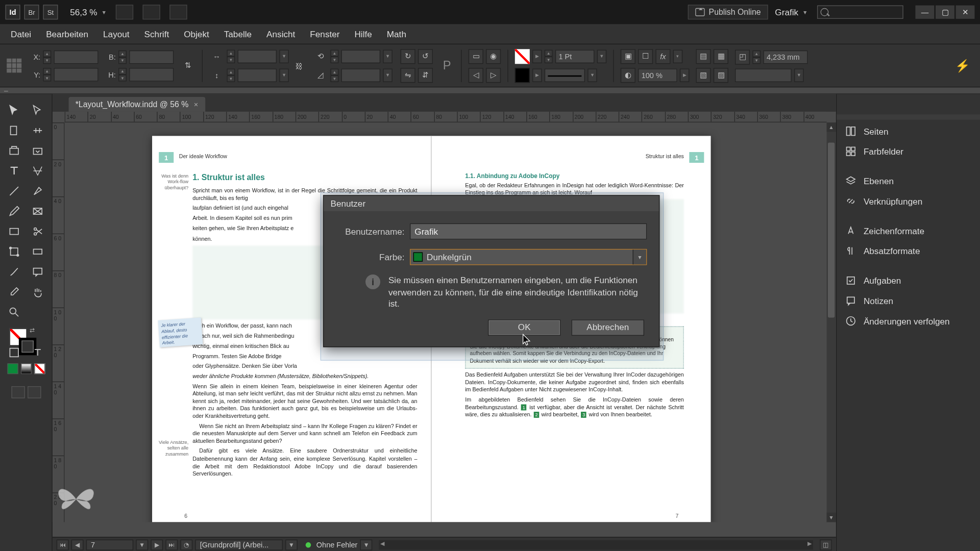 This screenshot has height=551, width=980. What do you see at coordinates (14, 252) in the screenshot?
I see `free-transform-tool` at bounding box center [14, 252].